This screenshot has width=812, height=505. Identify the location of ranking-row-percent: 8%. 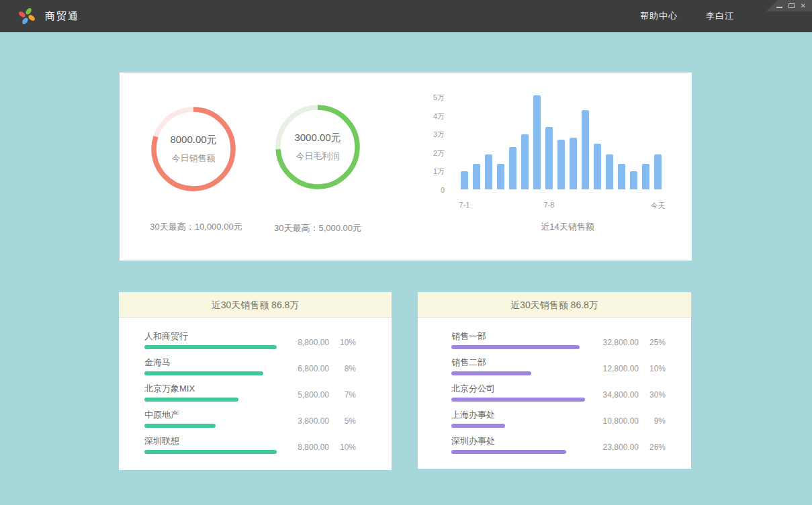
(343, 369).